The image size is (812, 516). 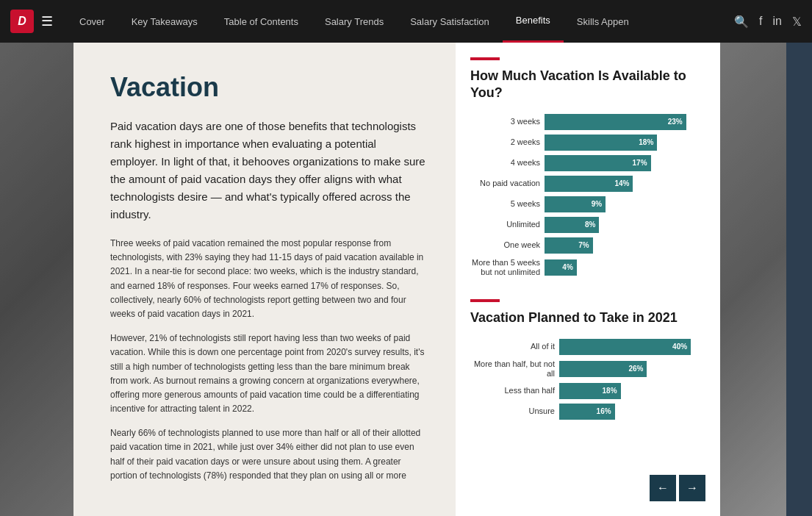 I want to click on bar-row: 3 weeks23%, so click(x=588, y=122).